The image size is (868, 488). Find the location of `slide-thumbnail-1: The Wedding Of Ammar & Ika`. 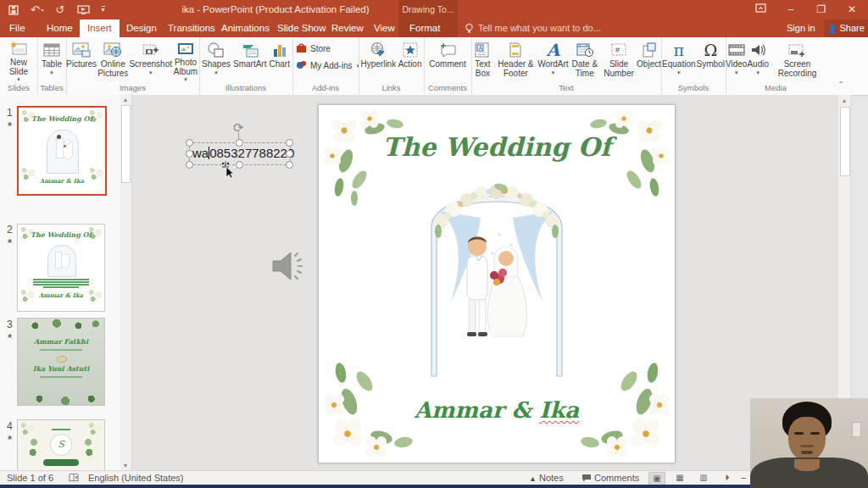

slide-thumbnail-1: The Wedding Of Ammar & Ika is located at coordinates (62, 151).